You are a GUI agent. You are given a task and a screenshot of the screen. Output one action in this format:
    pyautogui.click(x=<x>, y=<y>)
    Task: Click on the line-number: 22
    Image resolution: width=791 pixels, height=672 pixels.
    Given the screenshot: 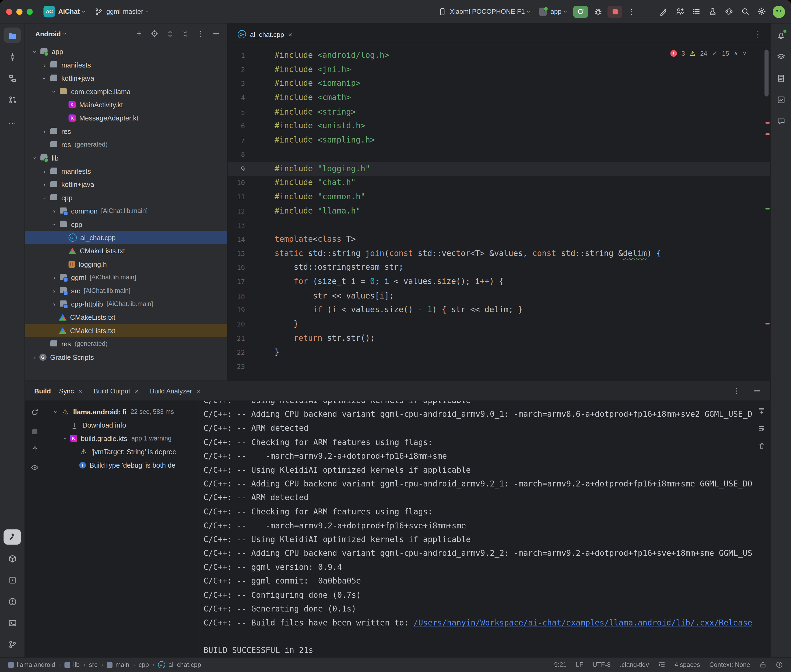 What is the action you would take?
    pyautogui.click(x=237, y=353)
    